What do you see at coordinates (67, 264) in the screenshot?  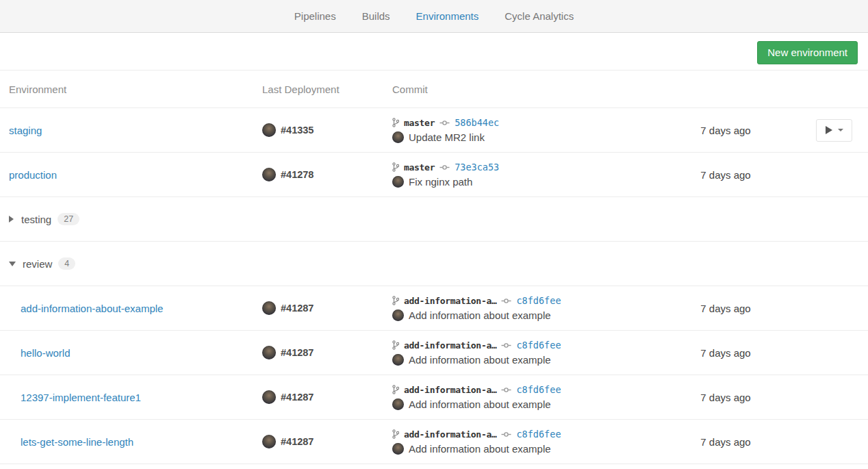 I see `folder-count-badge: 4` at bounding box center [67, 264].